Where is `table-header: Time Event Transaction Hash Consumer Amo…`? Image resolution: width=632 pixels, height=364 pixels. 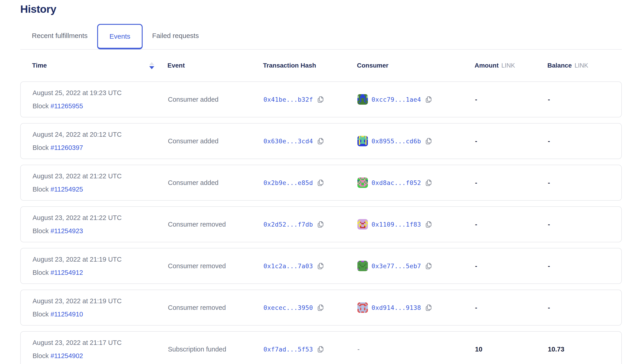 table-header: Time Event Transaction Hash Consumer Amo… is located at coordinates (321, 66).